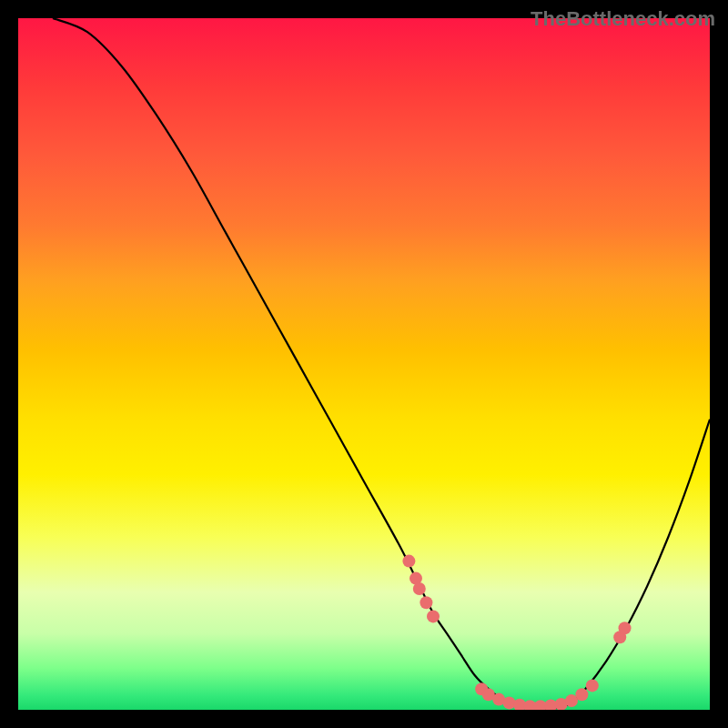 The width and height of the screenshot is (728, 728). Describe the element at coordinates (517, 632) in the screenshot. I see `data-points-group` at that location.